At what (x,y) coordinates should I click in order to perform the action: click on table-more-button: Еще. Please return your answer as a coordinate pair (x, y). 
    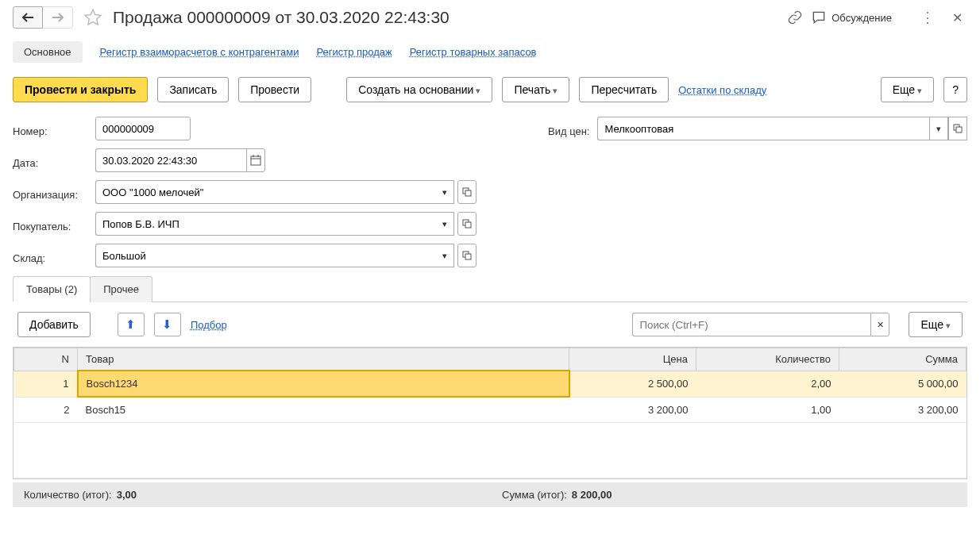
    Looking at the image, I should click on (936, 325).